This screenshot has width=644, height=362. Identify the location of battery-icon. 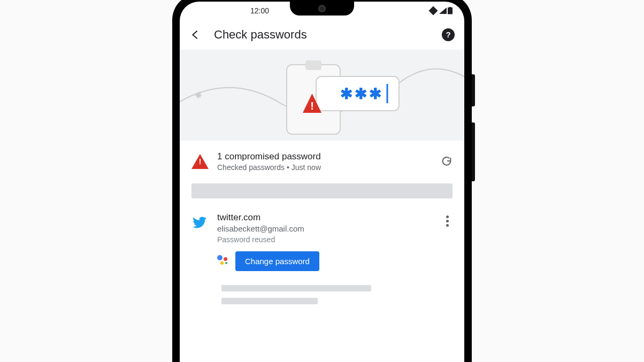
(450, 11).